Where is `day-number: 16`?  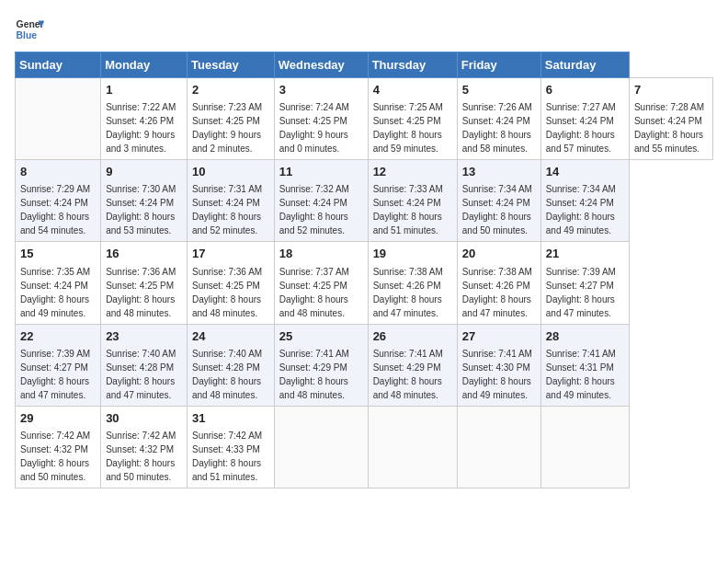
day-number: 16 is located at coordinates (143, 254).